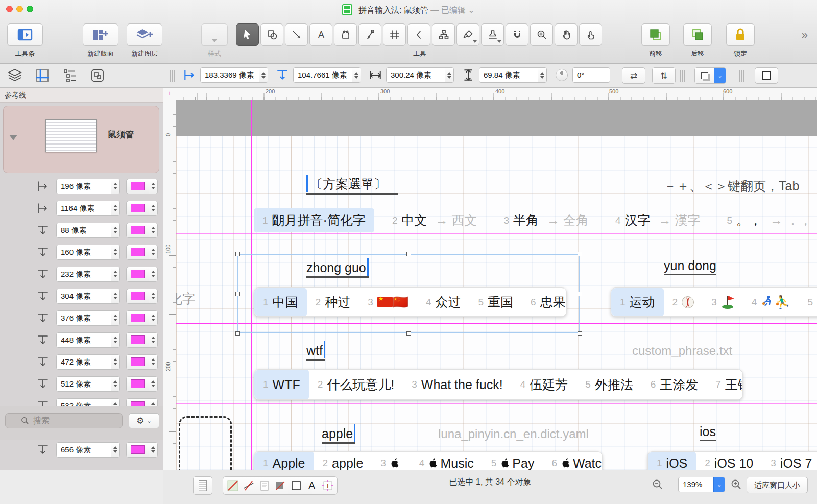 The image size is (817, 504). I want to click on width-stepper, so click(449, 75).